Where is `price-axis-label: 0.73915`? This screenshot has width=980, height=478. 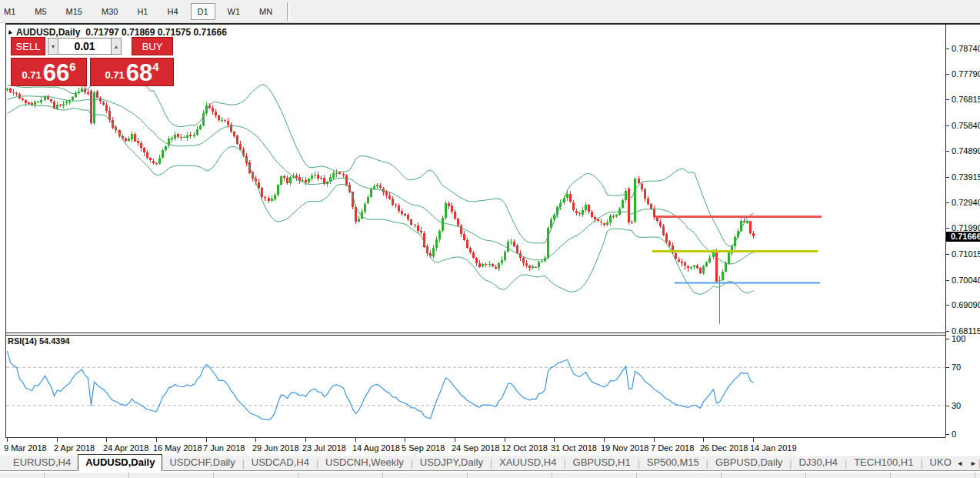
price-axis-label: 0.73915 is located at coordinates (966, 177).